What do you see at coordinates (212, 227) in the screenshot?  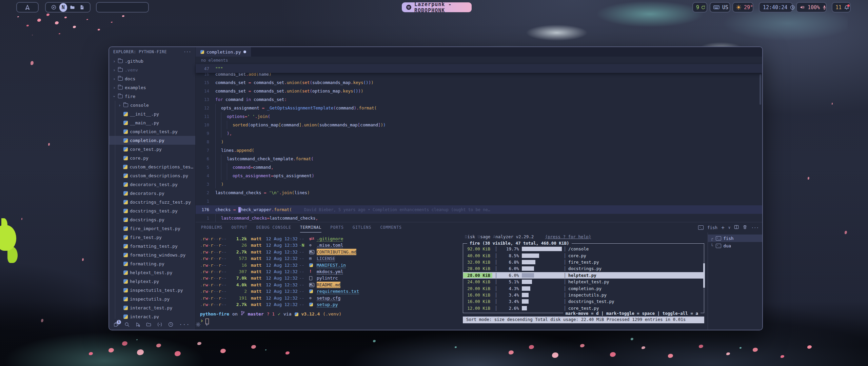 I see `panel-tab-problems: PROBLEMS` at bounding box center [212, 227].